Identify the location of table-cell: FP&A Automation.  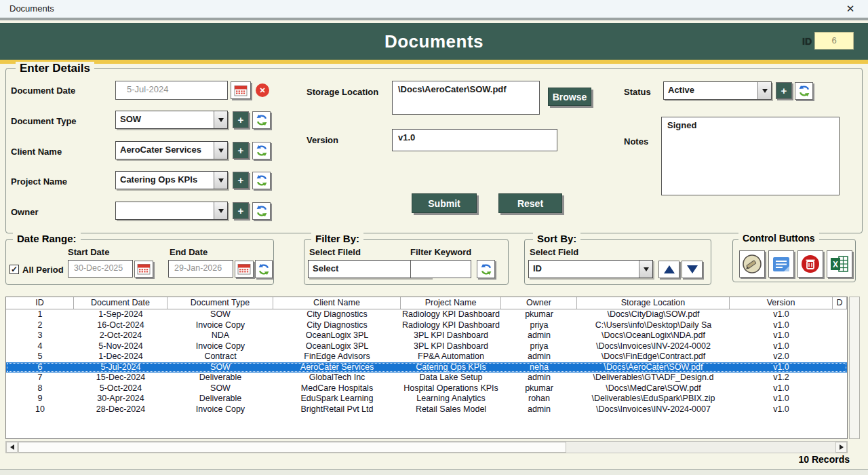
(451, 357).